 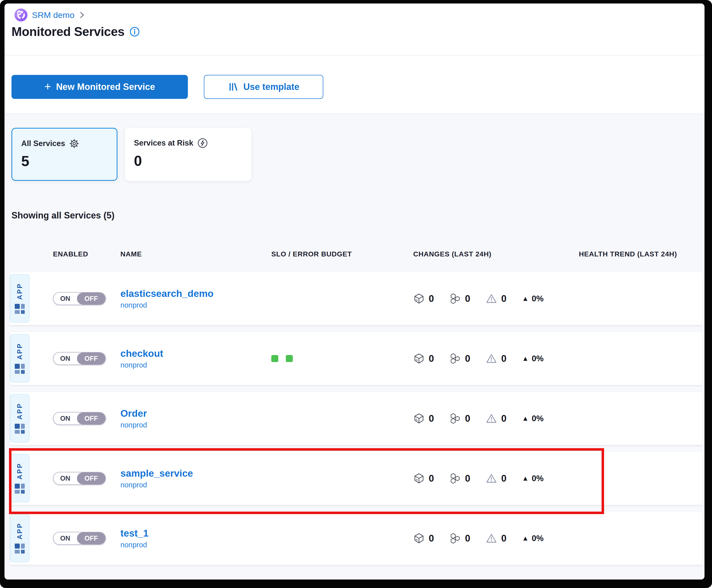 I want to click on service-row: APP ON OFF test_1 nonprod, so click(x=356, y=538).